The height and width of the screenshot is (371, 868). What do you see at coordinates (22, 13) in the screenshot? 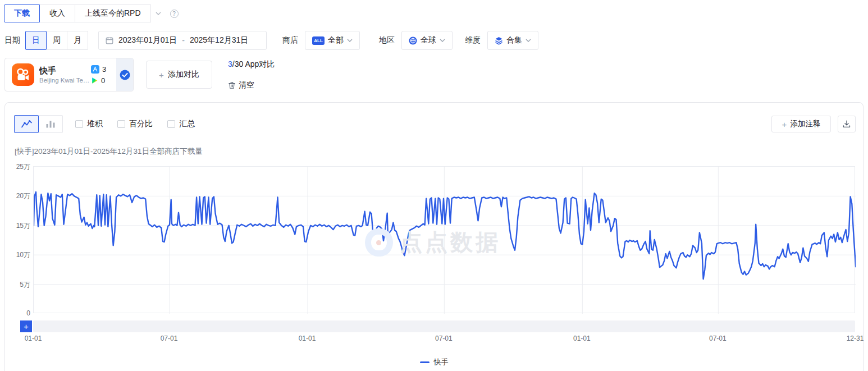
I see `tab-download: 下载` at bounding box center [22, 13].